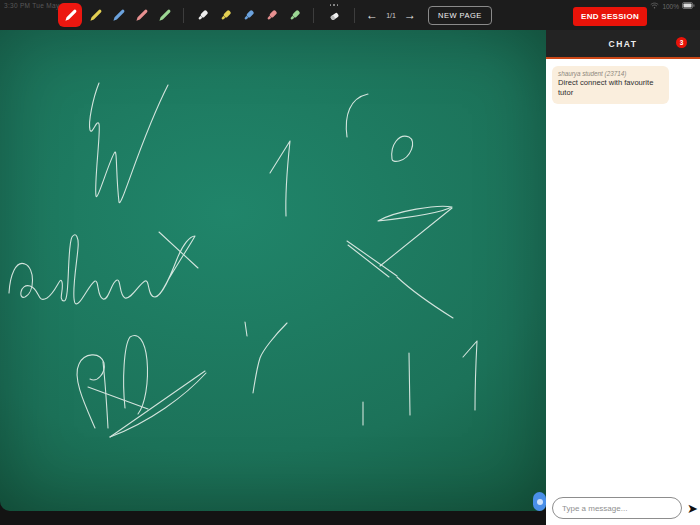  Describe the element at coordinates (275, 15) in the screenshot. I see `tool-group: ← 1/1 → NEW PAGE` at that location.